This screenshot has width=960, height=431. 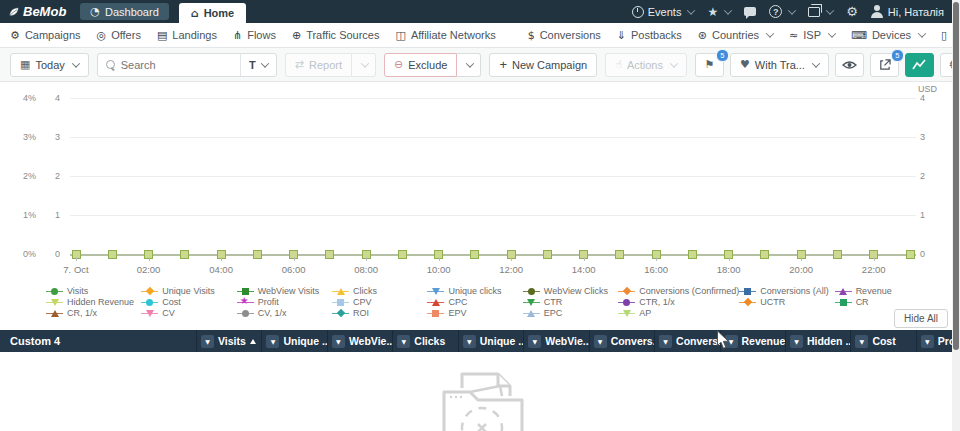 I want to click on legend-item: Conversions (Confirmed), so click(x=678, y=291).